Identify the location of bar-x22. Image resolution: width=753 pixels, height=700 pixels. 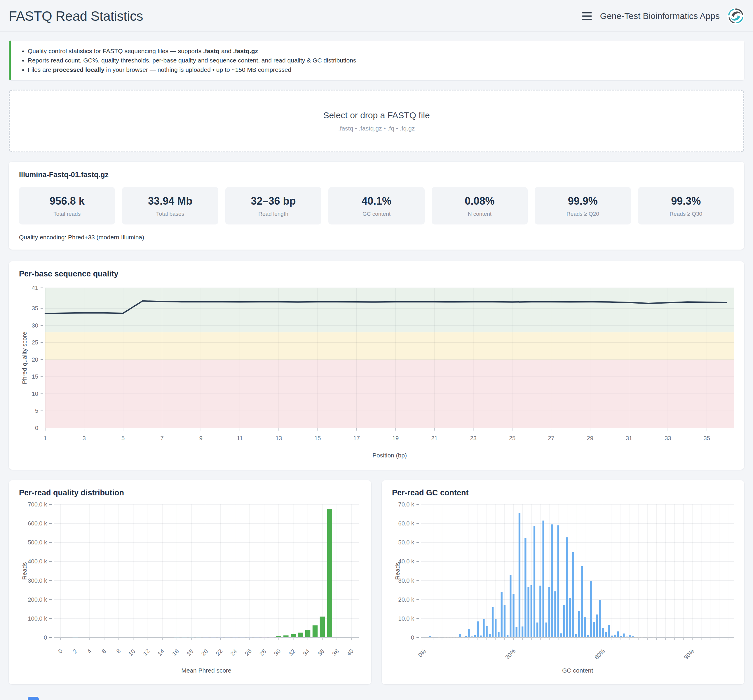
(490, 636).